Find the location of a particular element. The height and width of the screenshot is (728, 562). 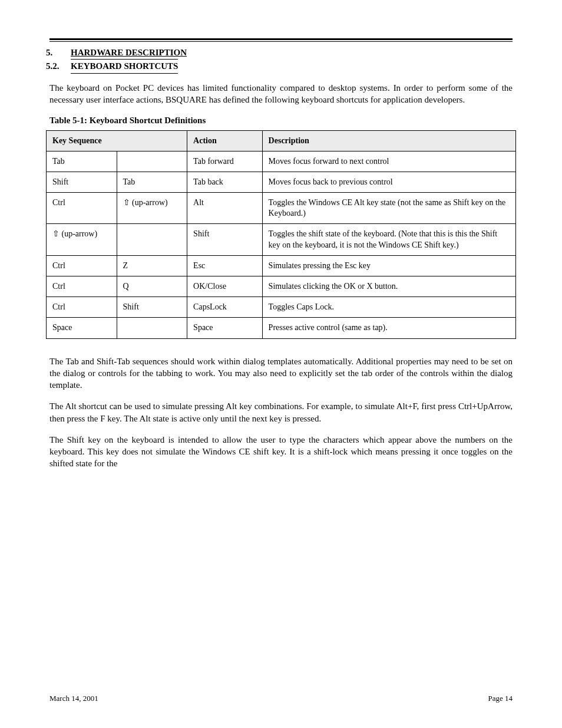

col-action: Action is located at coordinates (225, 140).